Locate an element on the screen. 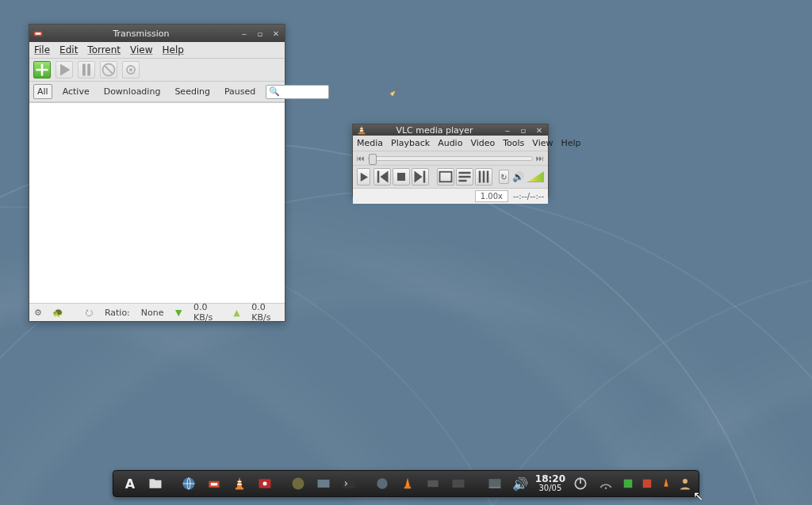 This screenshot has width=812, height=505. clear-search-icon: 🧹 is located at coordinates (395, 92).